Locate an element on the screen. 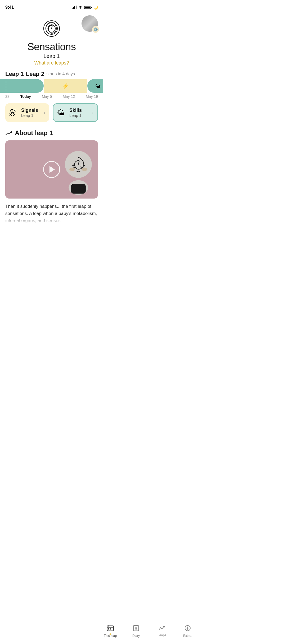  leap-number: Leap 1 is located at coordinates (51, 56).